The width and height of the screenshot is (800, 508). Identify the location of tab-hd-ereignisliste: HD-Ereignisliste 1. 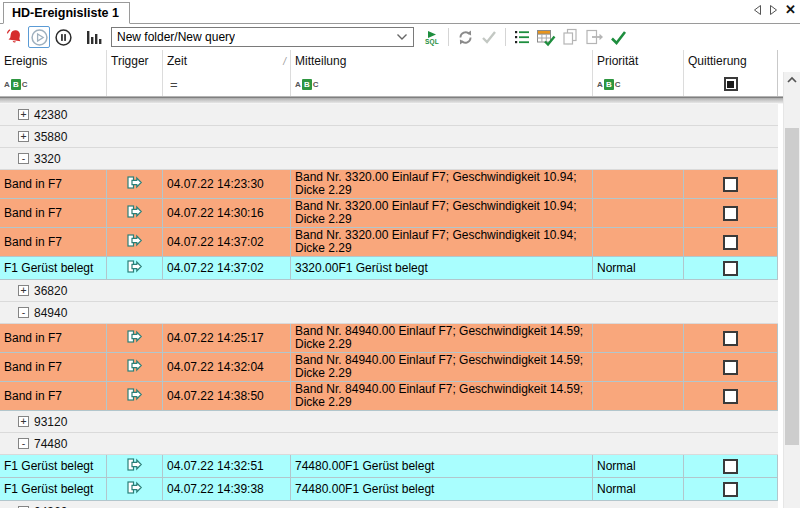
(66, 13).